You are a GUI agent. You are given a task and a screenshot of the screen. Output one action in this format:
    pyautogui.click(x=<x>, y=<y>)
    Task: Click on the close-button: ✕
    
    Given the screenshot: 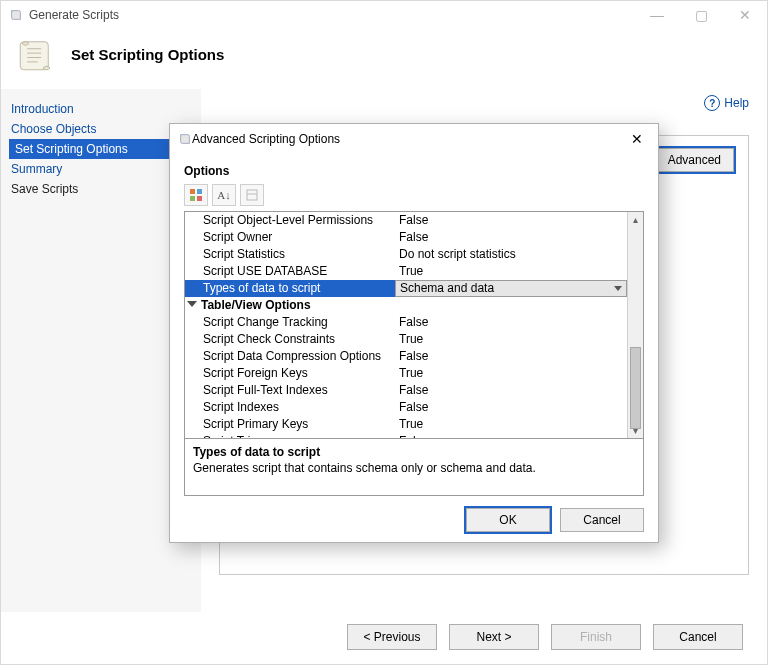 What is the action you would take?
    pyautogui.click(x=745, y=15)
    